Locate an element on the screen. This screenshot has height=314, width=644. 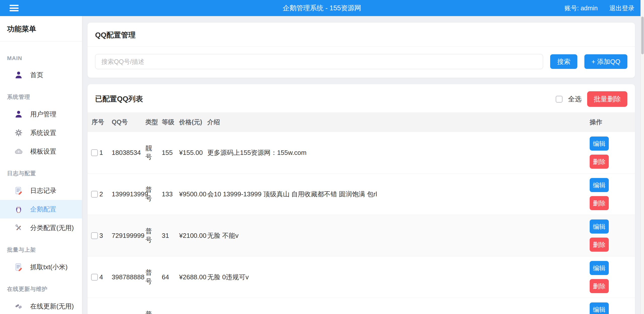
qq-number: 398788888 is located at coordinates (129, 277).